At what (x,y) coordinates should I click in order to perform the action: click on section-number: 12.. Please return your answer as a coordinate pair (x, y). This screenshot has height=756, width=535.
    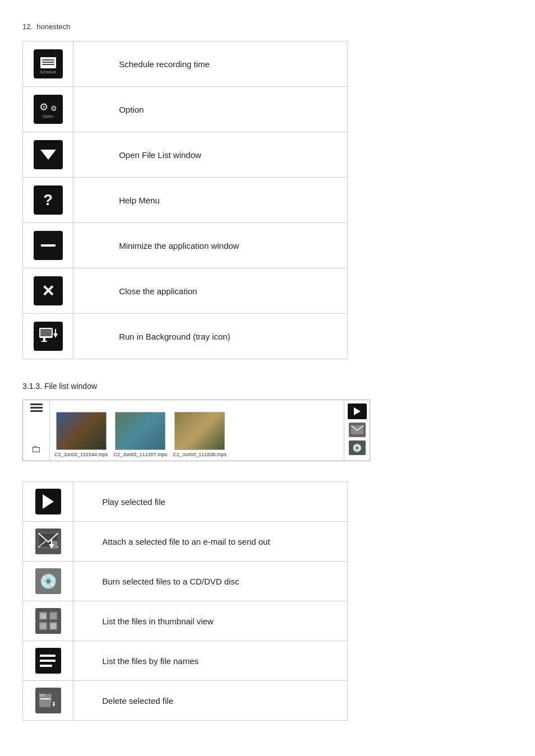
    Looking at the image, I should click on (27, 27).